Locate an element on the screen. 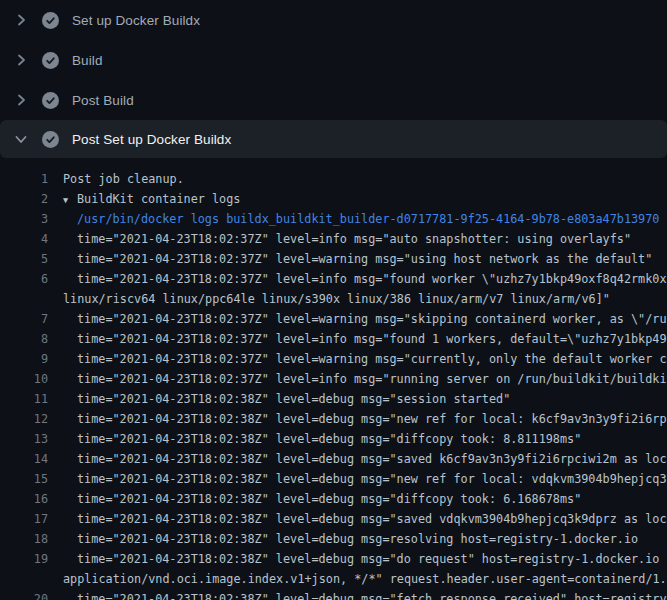 This screenshot has width=667, height=600. log-line-number: 3 is located at coordinates (24, 219).